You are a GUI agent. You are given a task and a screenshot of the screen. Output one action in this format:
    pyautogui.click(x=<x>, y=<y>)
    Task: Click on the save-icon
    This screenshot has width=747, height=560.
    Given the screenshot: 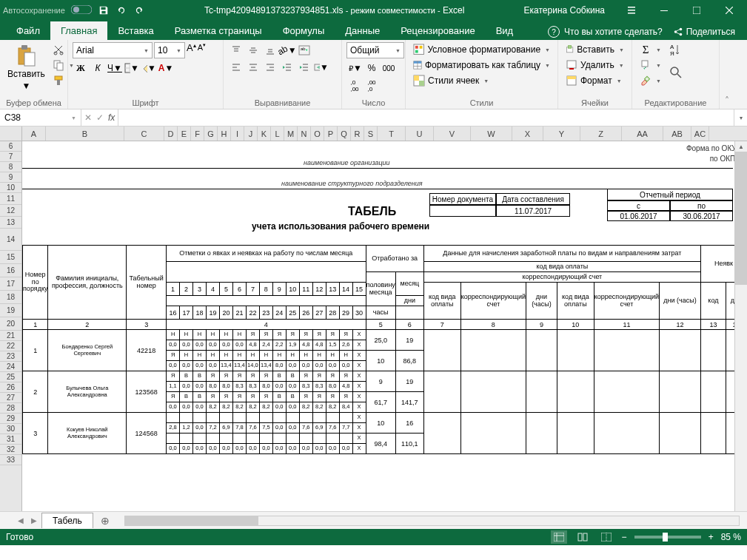 What is the action you would take?
    pyautogui.click(x=104, y=10)
    